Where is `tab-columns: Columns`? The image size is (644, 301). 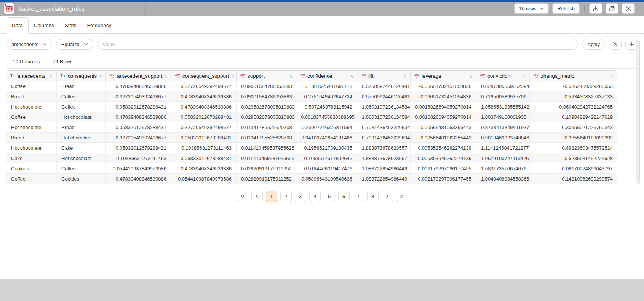
tab-columns: Columns is located at coordinates (44, 25).